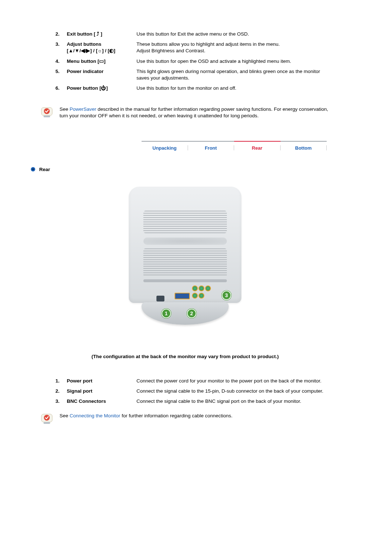 This screenshot has height=555, width=392. What do you see at coordinates (99, 88) in the screenshot?
I see `front-item-term: Power button [⏻]` at bounding box center [99, 88].